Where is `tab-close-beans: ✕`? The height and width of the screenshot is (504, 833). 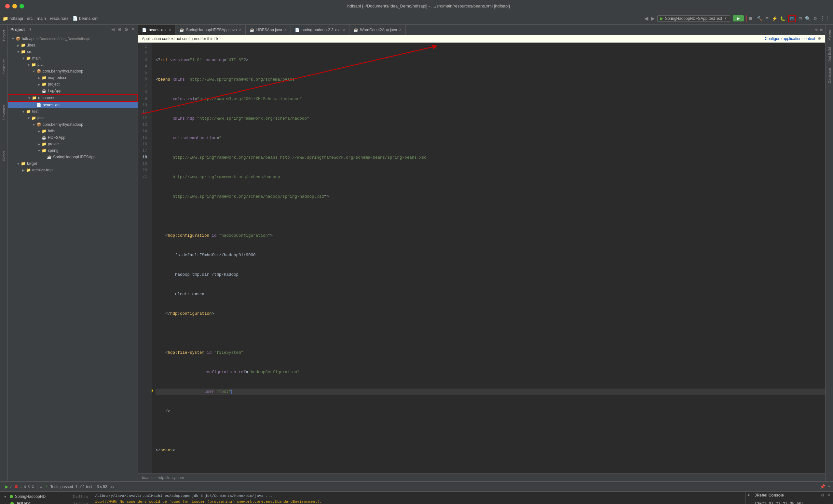 tab-close-beans: ✕ is located at coordinates (170, 30).